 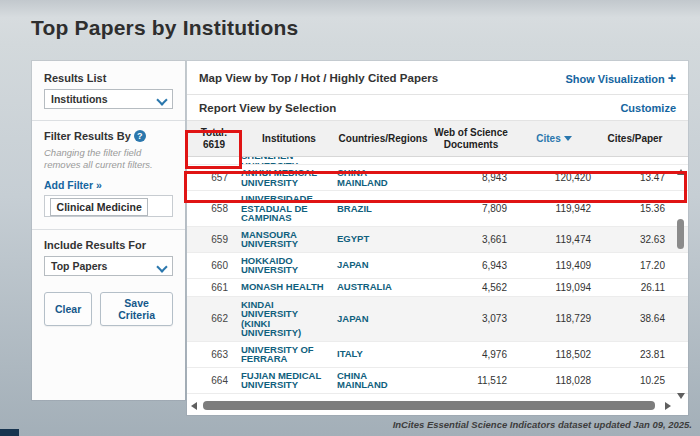 I want to click on row-cites-per-paper: 32.63, so click(x=635, y=240).